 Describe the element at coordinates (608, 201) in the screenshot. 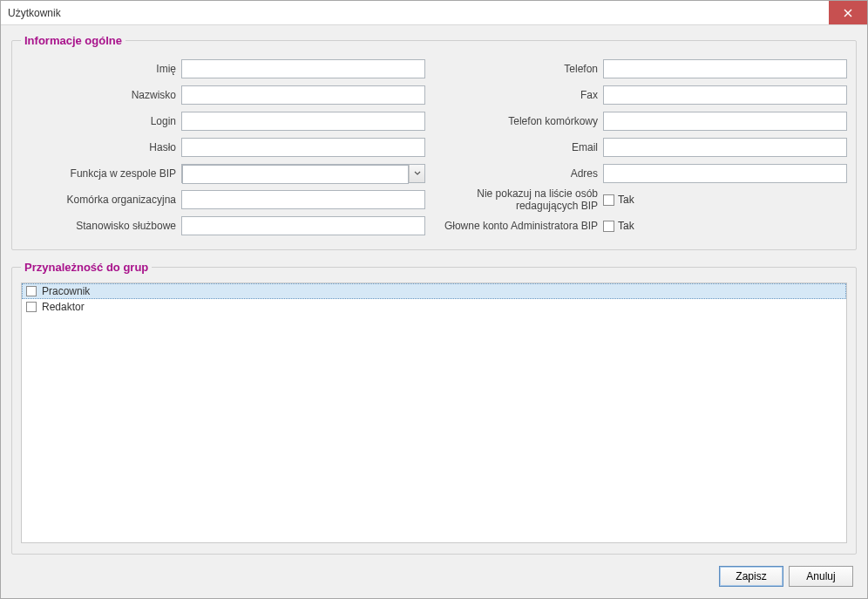

I see `checkbox-nie-pokazuj` at that location.